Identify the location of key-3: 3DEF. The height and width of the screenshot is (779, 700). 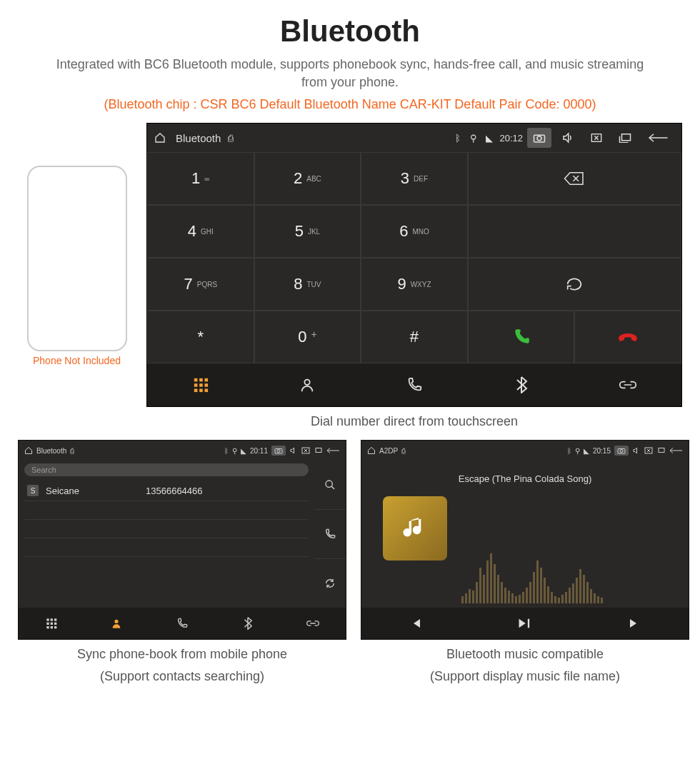
(414, 179).